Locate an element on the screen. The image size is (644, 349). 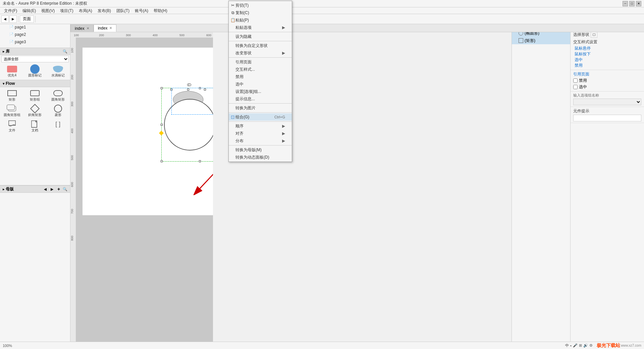
mother-nav-prev: ◀ is located at coordinates (45, 189).